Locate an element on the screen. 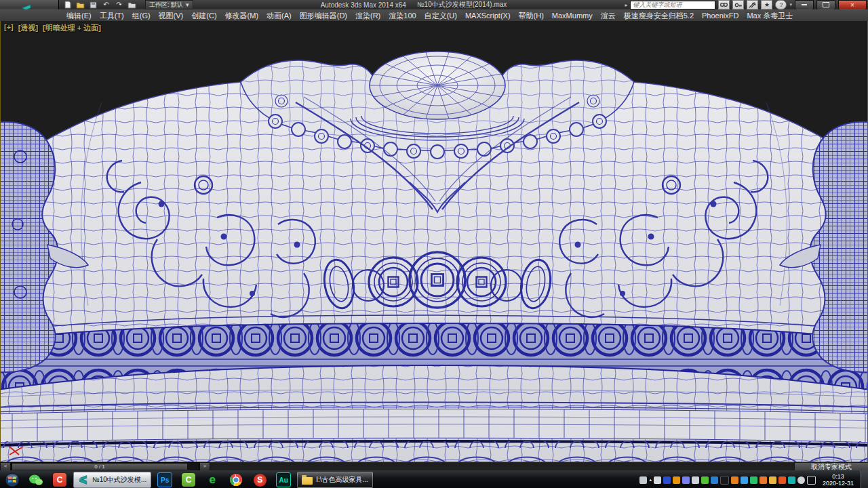 The image size is (868, 488). document-title-text: №10中式沙发模型(2014).max is located at coordinates (462, 5).